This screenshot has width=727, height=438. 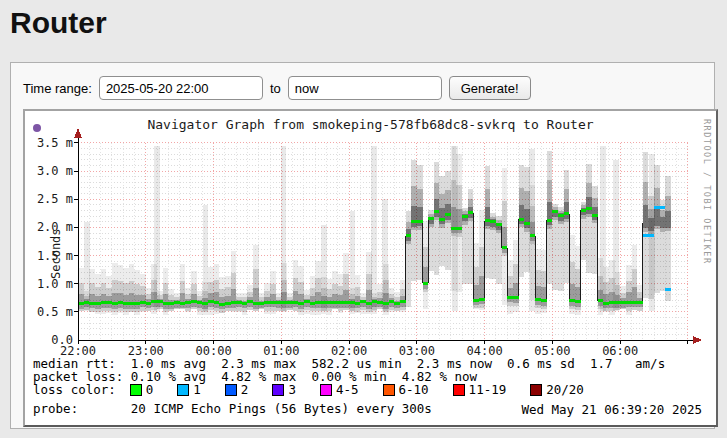 I want to click on loss-legend-label: 6-10, so click(x=414, y=390).